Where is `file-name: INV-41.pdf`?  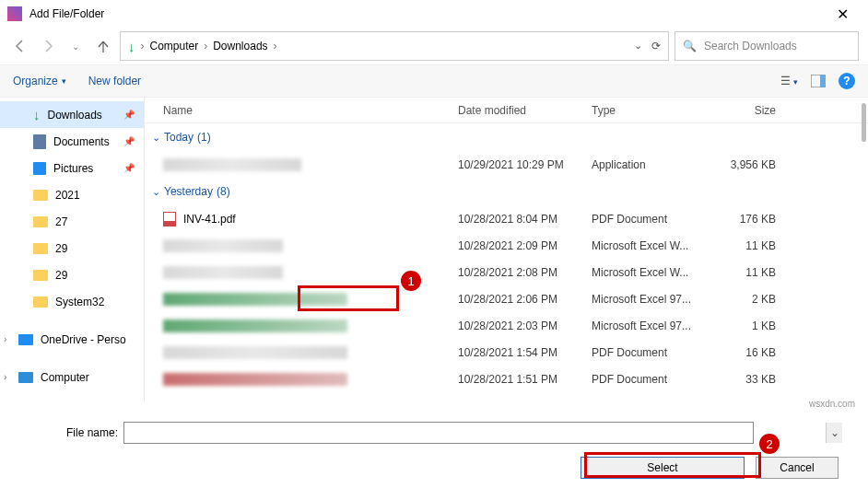
file-name: INV-41.pdf is located at coordinates (210, 219).